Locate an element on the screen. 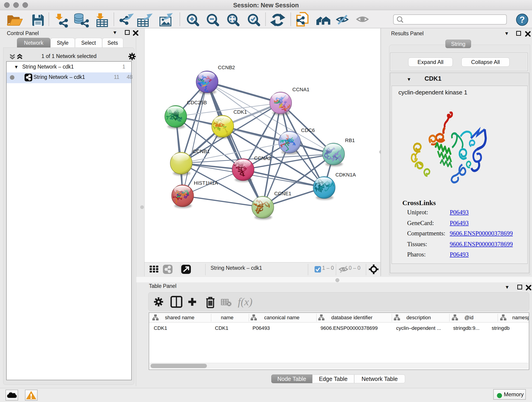  svg-text: CDKN1A is located at coordinates (346, 175).